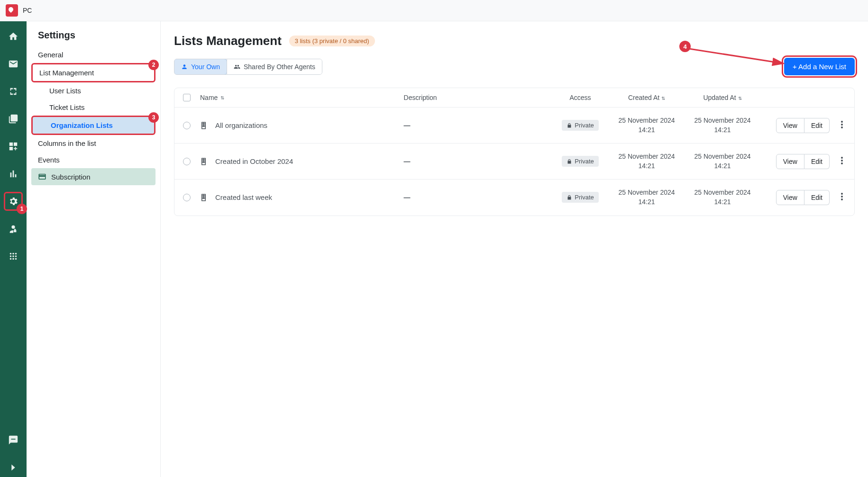 This screenshot has width=868, height=477. What do you see at coordinates (154, 117) in the screenshot?
I see `annotation-3: 3` at bounding box center [154, 117].